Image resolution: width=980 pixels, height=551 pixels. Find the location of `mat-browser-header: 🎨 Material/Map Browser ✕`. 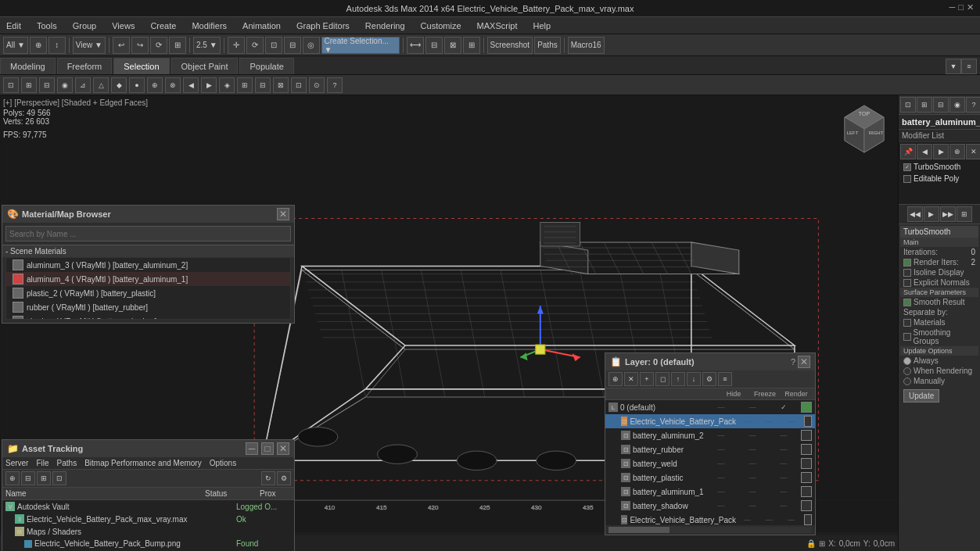

mat-browser-header: 🎨 Material/Map Browser ✕ is located at coordinates (149, 214).